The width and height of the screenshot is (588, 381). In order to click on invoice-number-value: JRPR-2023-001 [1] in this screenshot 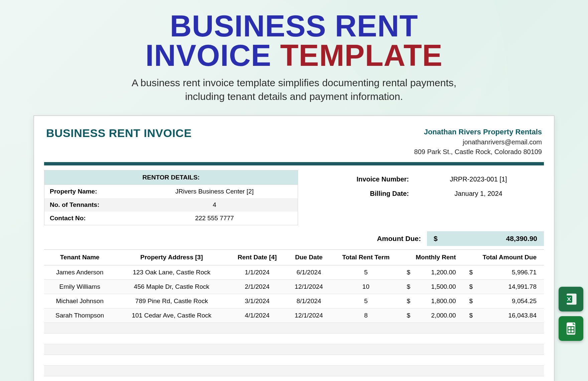, I will do `click(478, 179)`.